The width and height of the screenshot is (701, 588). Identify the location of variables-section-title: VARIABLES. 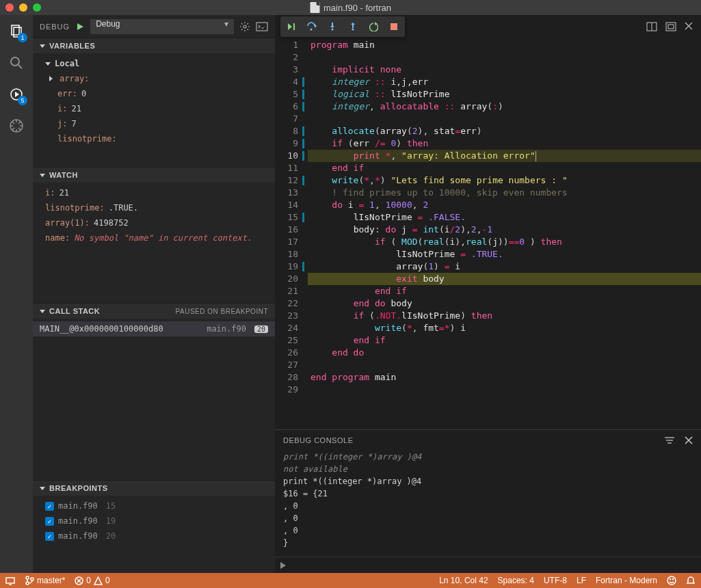
(72, 46).